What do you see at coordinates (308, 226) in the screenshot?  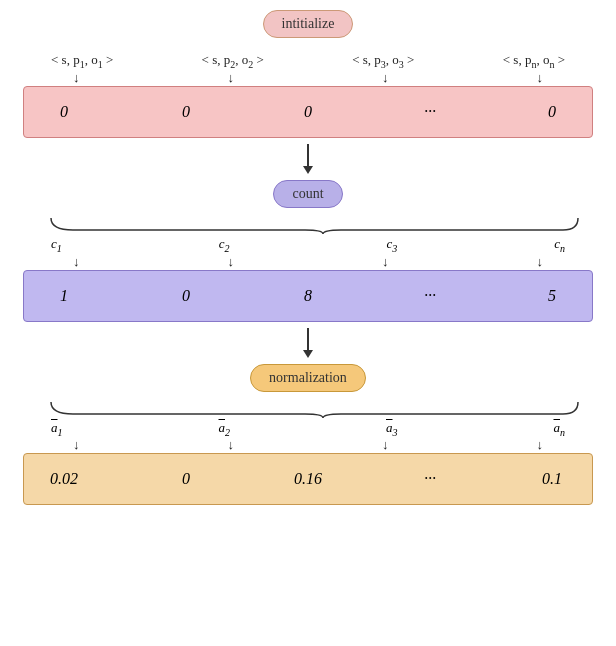 I see `brace-count-svg` at bounding box center [308, 226].